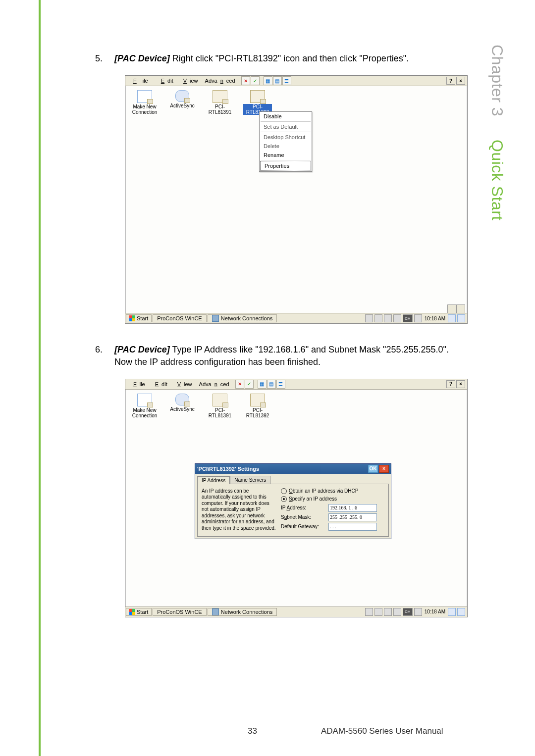  I want to click on context-disable: Disable, so click(285, 116).